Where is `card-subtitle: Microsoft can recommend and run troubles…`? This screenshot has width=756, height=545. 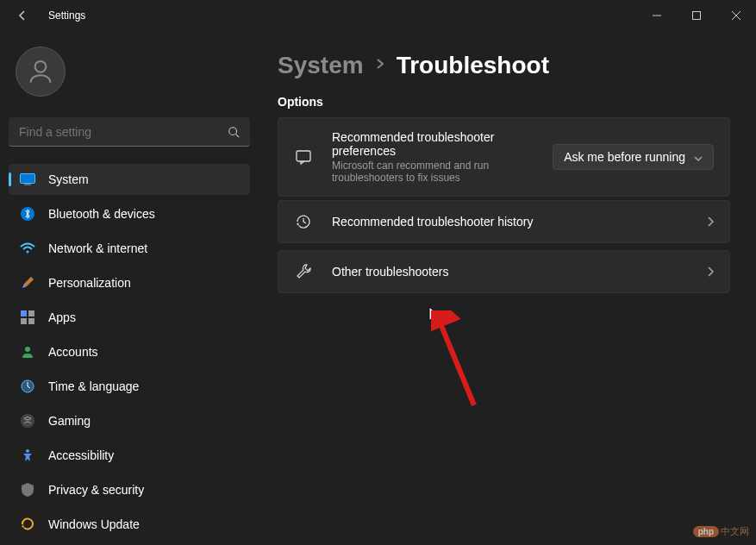
card-subtitle: Microsoft can recommend and run troubles… is located at coordinates (435, 172).